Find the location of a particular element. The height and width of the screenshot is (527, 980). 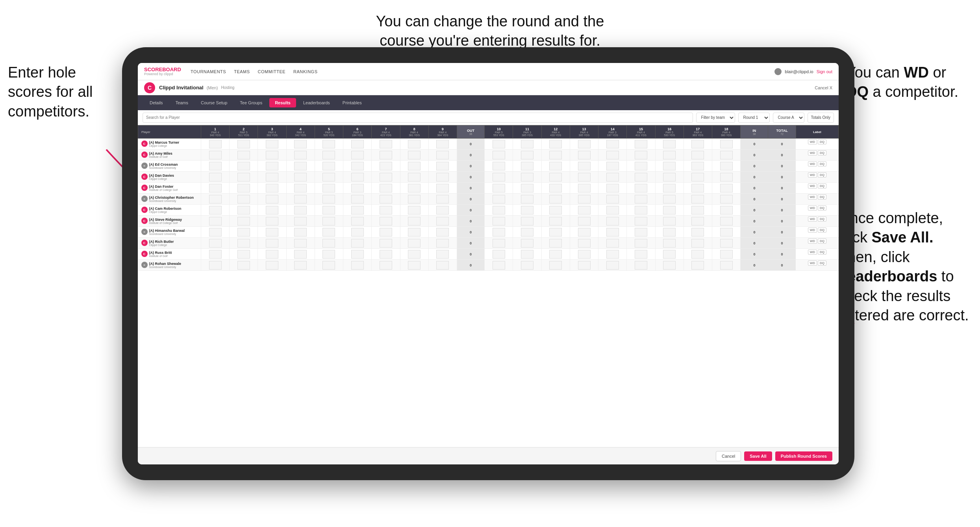

score-cell-h14 is located at coordinates (613, 199).